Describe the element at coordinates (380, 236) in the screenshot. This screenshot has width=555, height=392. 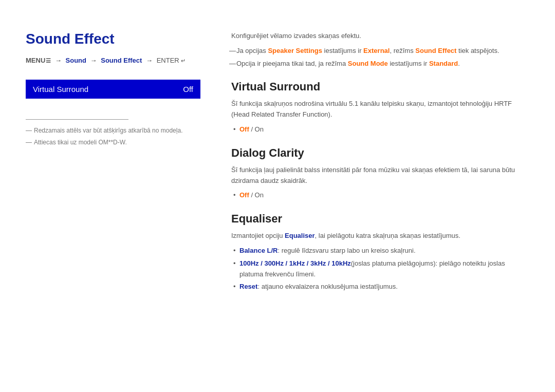
I see `equaliser-desc: Izmantojiet opciju Equaliser, lai pielāg…` at that location.